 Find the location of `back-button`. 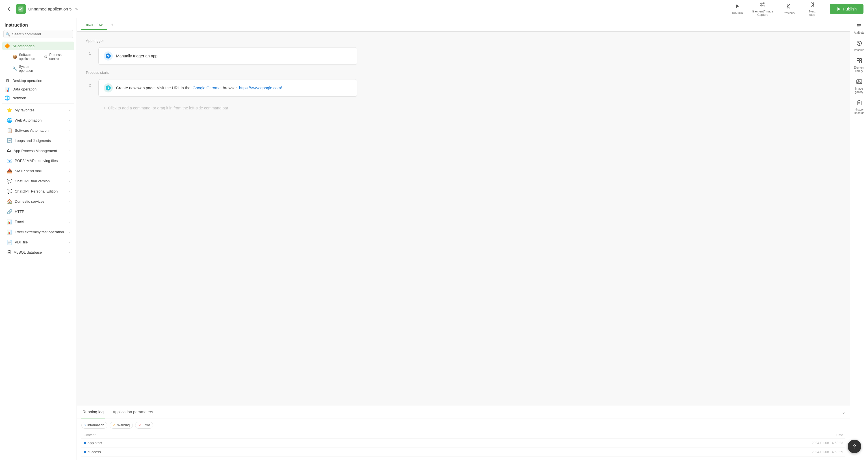

back-button is located at coordinates (9, 9).